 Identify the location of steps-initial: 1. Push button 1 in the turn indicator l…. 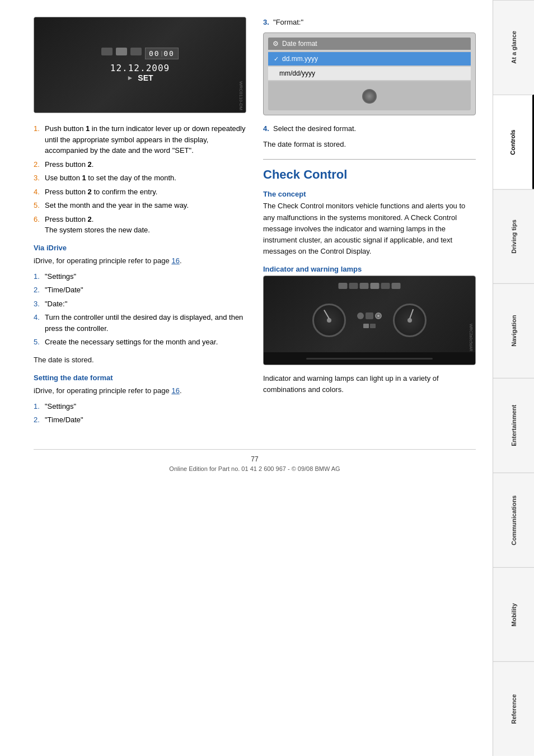
(140, 179).